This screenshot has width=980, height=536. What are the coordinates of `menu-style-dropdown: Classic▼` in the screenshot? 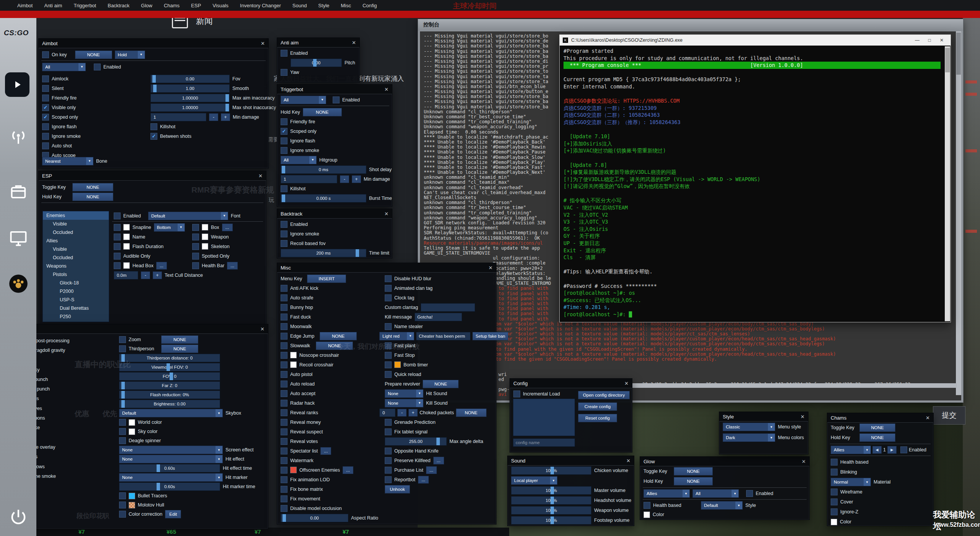 It's located at (749, 427).